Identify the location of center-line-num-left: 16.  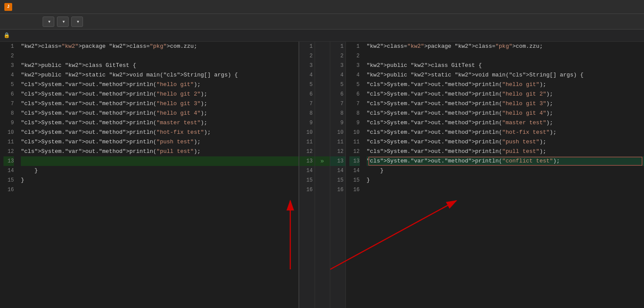
(307, 190).